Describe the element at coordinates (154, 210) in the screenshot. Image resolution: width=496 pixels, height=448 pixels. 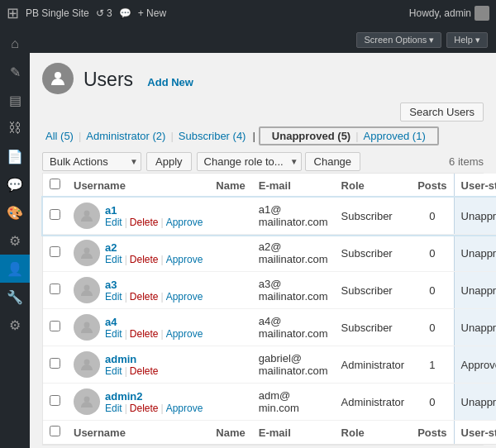
I see `username-link: a1` at that location.